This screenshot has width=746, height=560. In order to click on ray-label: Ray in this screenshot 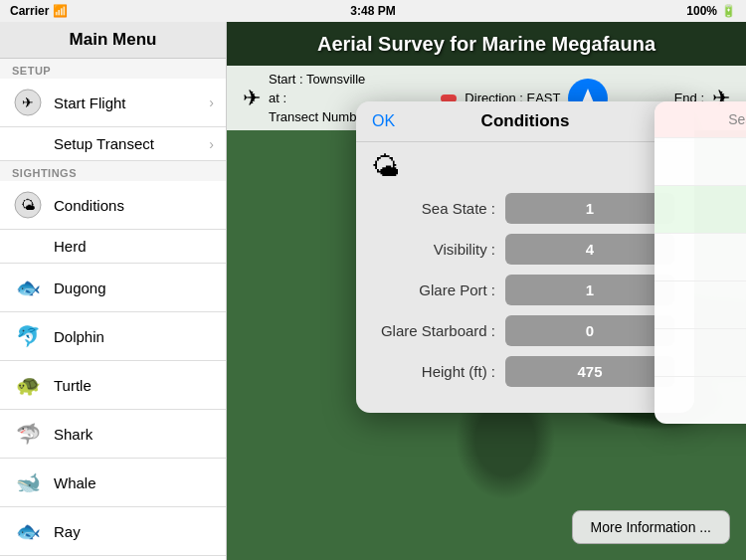, I will do `click(133, 531)`.